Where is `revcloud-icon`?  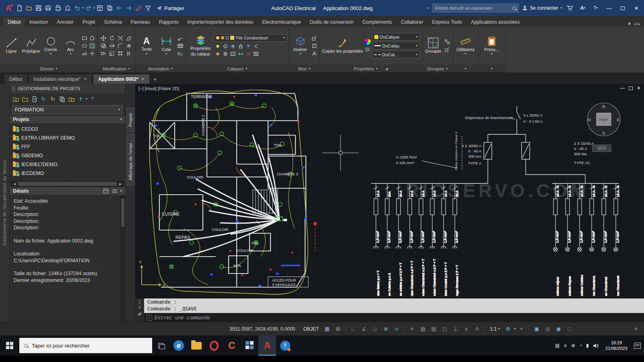 revcloud-icon is located at coordinates (85, 53).